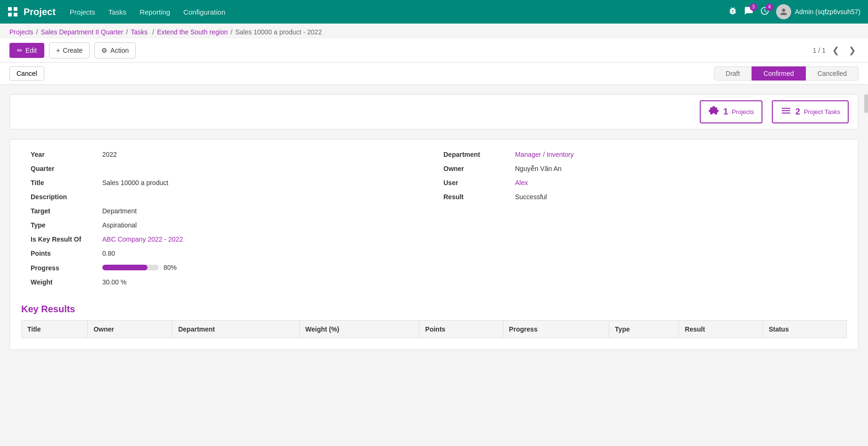 This screenshot has width=868, height=446. I want to click on edit-label: Edit, so click(31, 50).